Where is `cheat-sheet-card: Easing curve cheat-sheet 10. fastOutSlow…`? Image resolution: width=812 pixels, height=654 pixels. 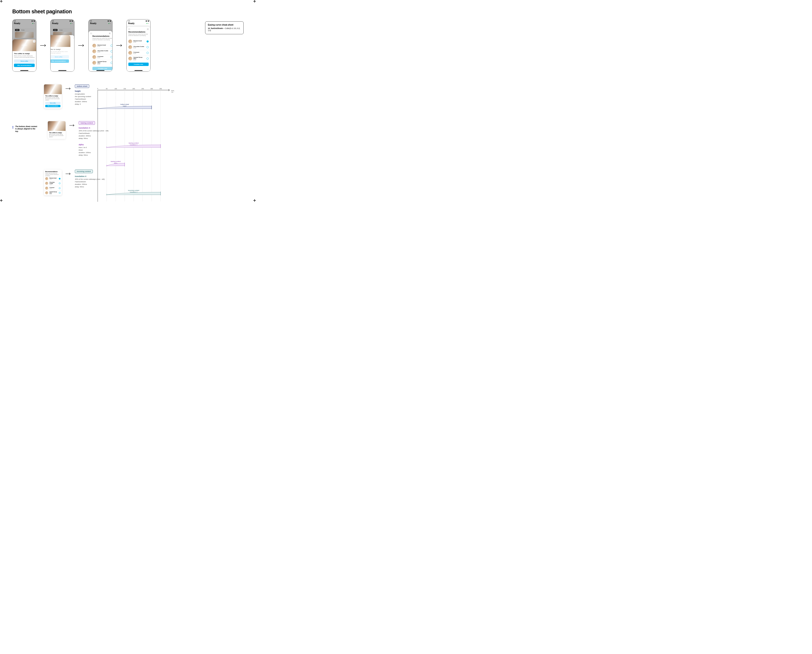 cheat-sheet-card: Easing curve cheat-sheet 10. fastOutSlow… is located at coordinates (224, 28).